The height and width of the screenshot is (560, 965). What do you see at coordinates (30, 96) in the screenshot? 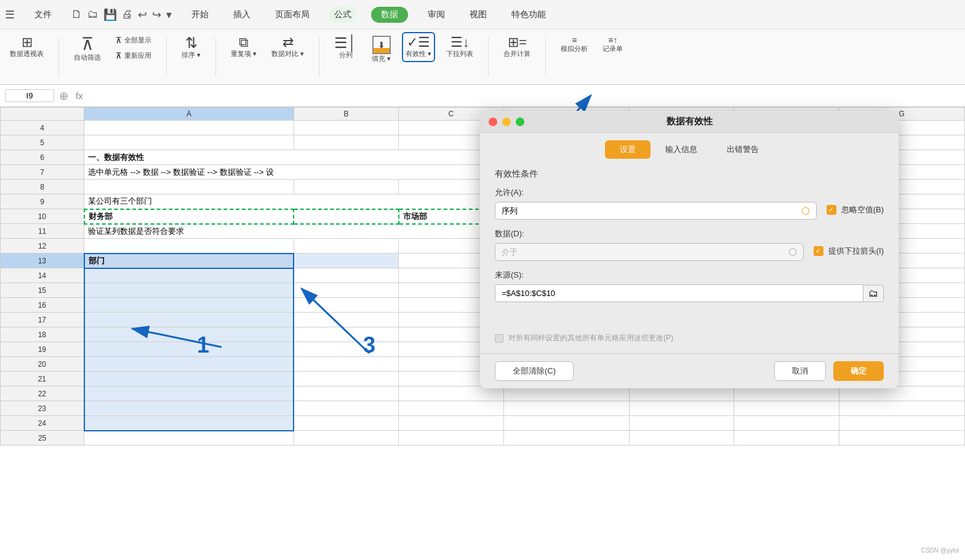
I see `cell-reference-box: I9` at bounding box center [30, 96].